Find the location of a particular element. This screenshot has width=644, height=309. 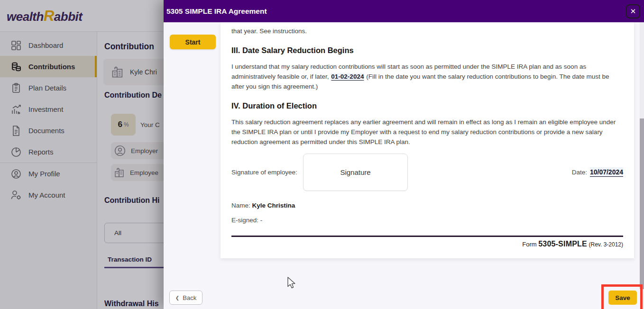

modal-scrollbar-thumb is located at coordinates (642, 204).